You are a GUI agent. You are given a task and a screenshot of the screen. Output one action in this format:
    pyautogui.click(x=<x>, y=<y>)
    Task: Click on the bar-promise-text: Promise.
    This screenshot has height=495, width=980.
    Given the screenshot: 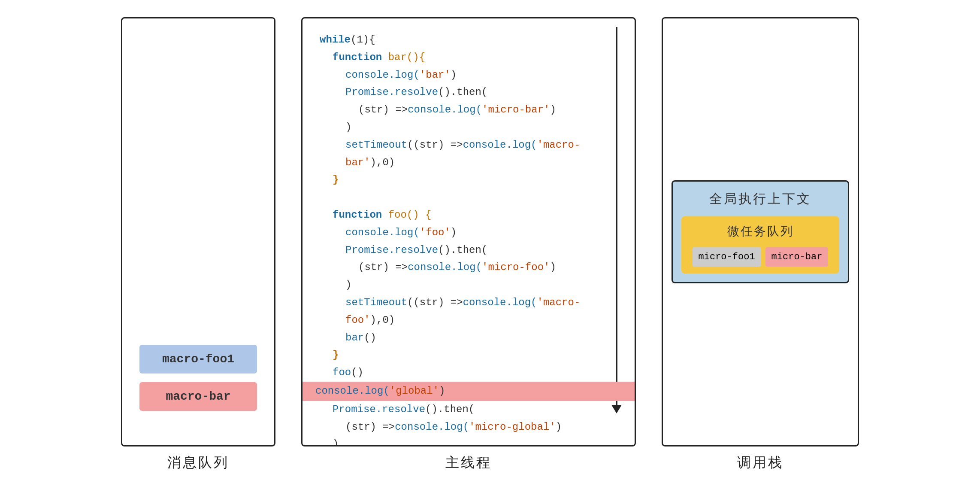 What is the action you would take?
    pyautogui.click(x=370, y=92)
    